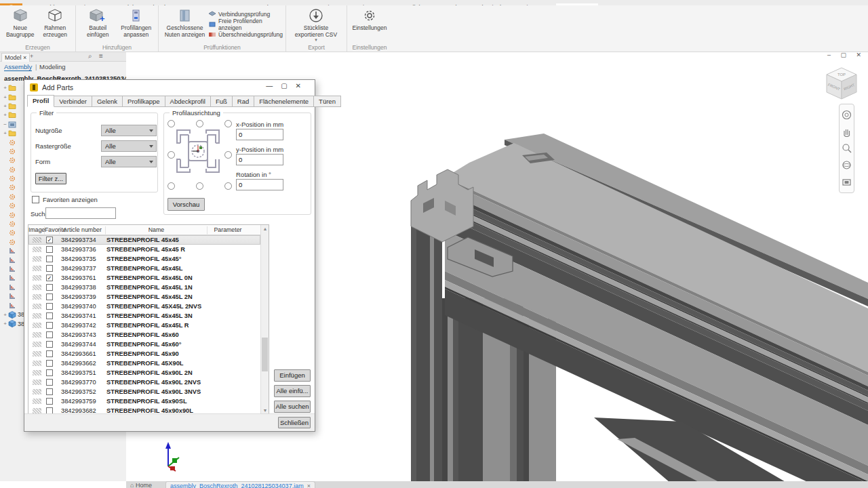 The image size is (868, 488). I want to click on orient-radio-top-left, so click(171, 123).